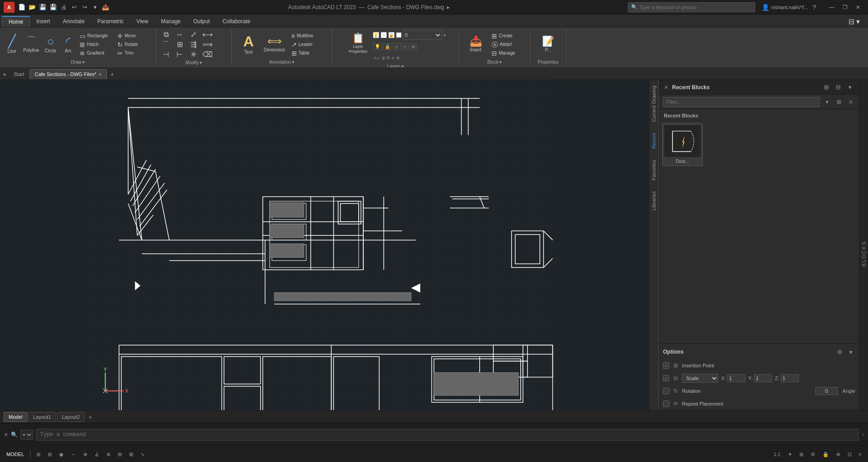 This screenshot has width=868, height=462. What do you see at coordinates (68, 74) in the screenshot?
I see `tab-active-doc: Cafe Sections - DWG Files* ✕` at bounding box center [68, 74].